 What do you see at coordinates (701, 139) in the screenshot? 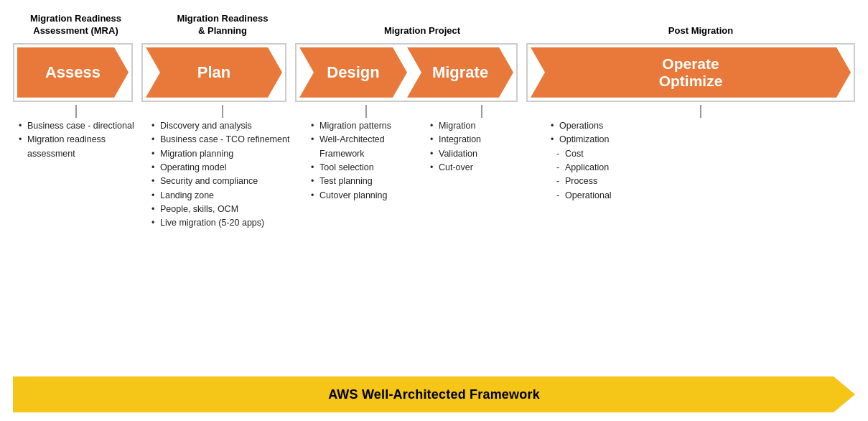
I see `list-item: •Optimization` at bounding box center [701, 139].